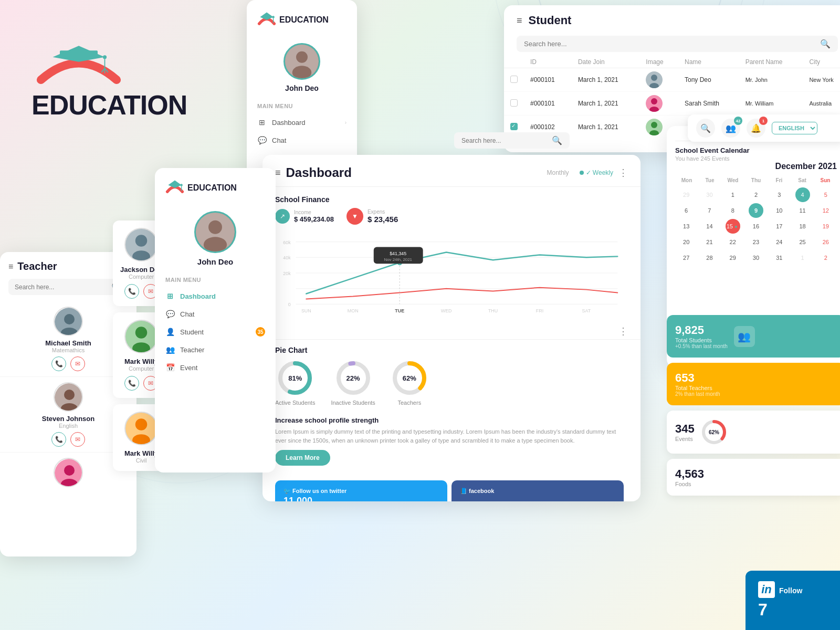 Image resolution: width=840 pixels, height=630 pixels. I want to click on cal-day-24: 24, so click(779, 242).